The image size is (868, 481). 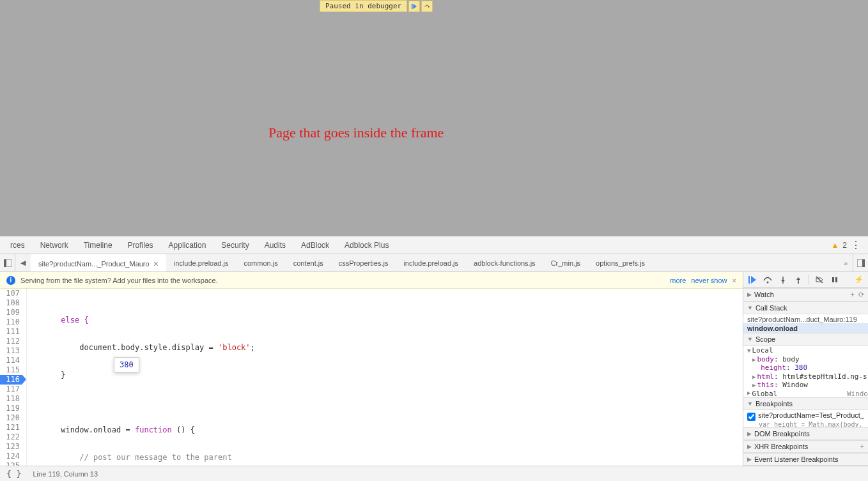 What do you see at coordinates (805, 295) in the screenshot?
I see `watch-section: ▶Watch +⟳` at bounding box center [805, 295].